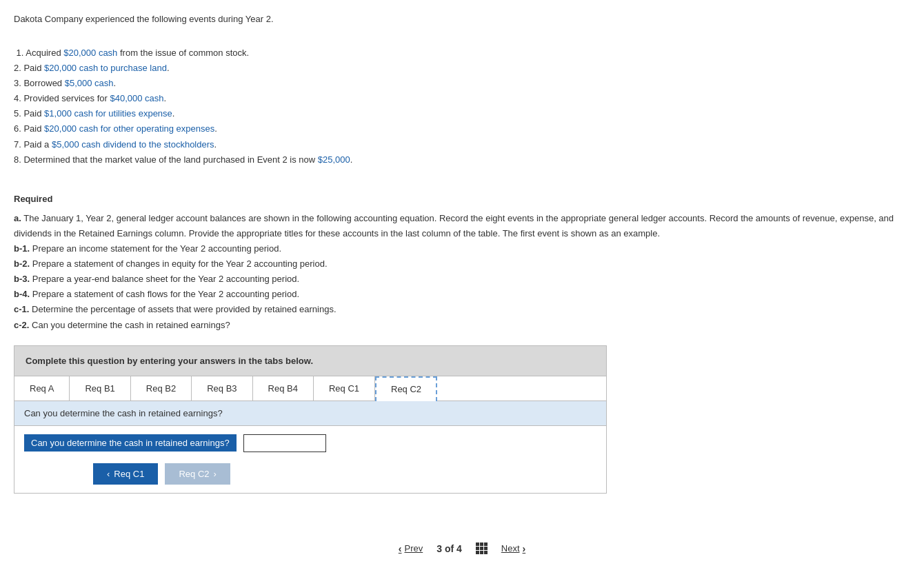 The width and height of the screenshot is (924, 568). I want to click on intro-text: Dakota Company experienced the following…, so click(462, 19).